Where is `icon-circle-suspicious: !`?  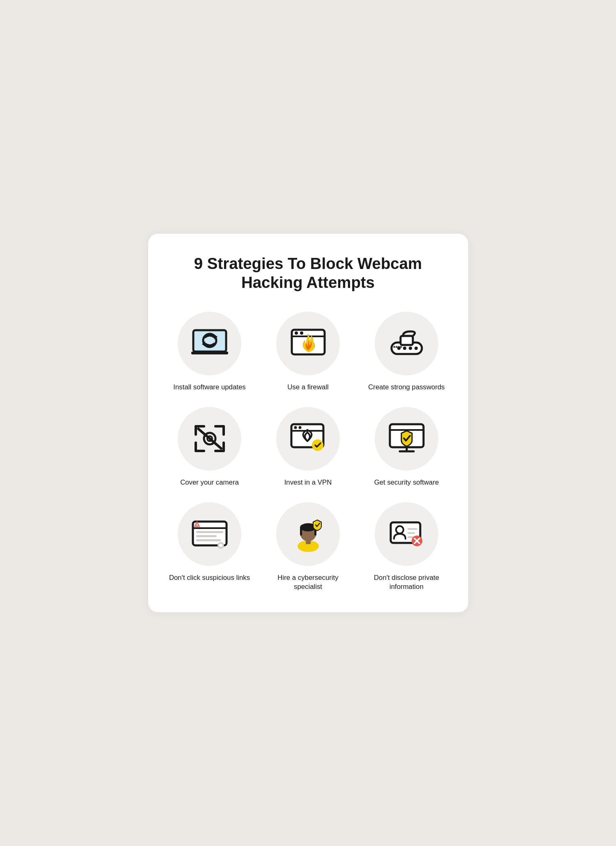
icon-circle-suspicious: ! is located at coordinates (209, 534).